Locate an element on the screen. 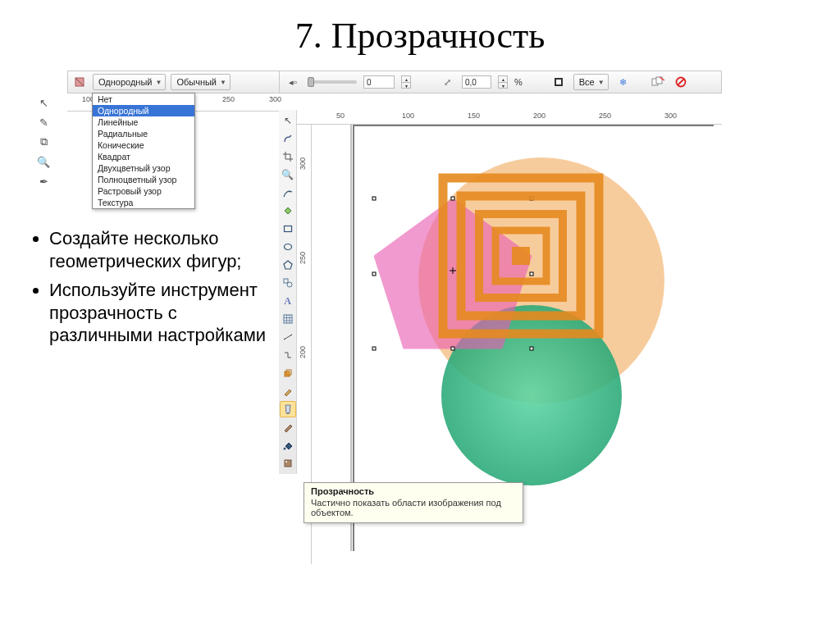 Image resolution: width=840 pixels, height=629 pixels. dd-option-bitmap: Растровый узор is located at coordinates (144, 191).